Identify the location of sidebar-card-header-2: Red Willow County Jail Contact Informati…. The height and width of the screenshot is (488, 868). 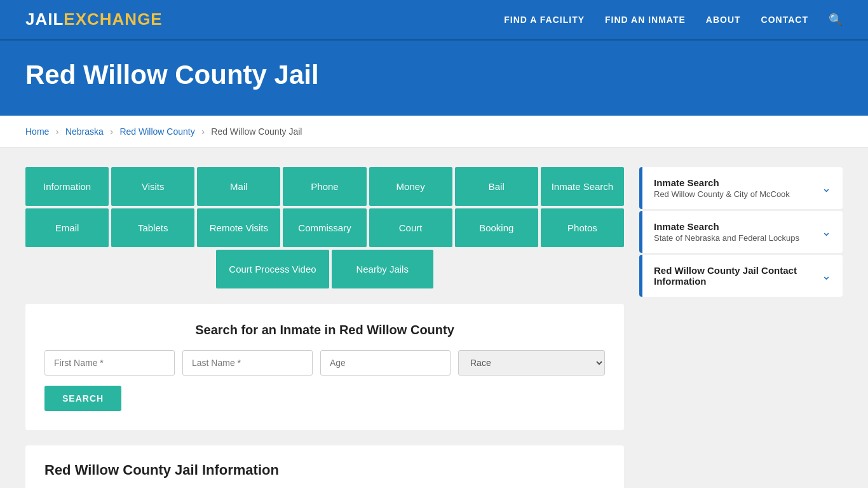
(741, 276).